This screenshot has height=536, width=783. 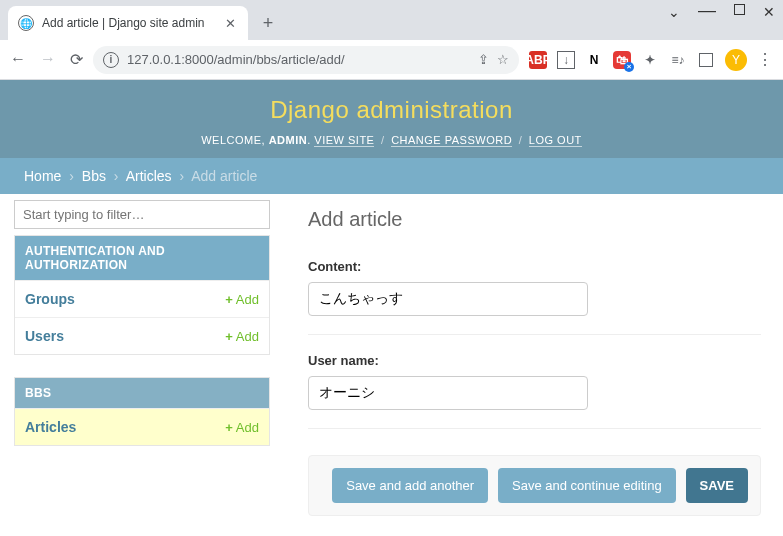 I want to click on url-text: 127.0.0.1:8000/admin/bbs/article/add/, so click(x=236, y=60).